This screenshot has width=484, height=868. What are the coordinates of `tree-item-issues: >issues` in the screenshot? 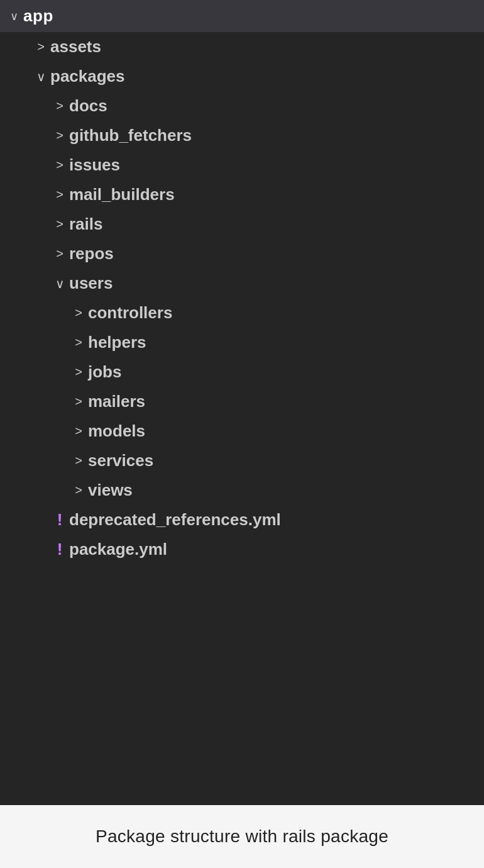 It's located at (242, 165).